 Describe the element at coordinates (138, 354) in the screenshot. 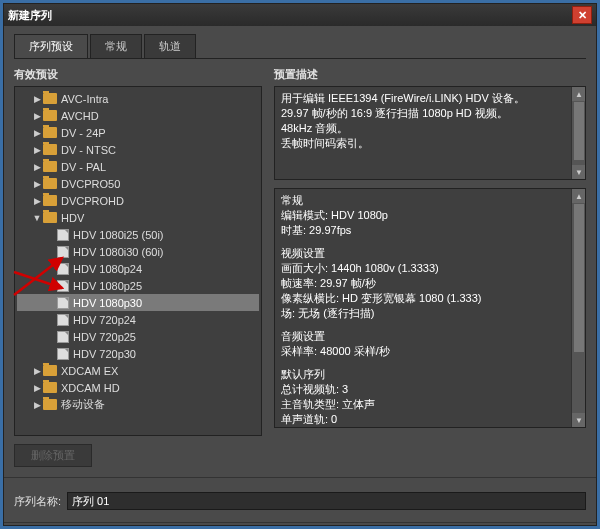

I see `preset-item: HDV 720p30` at that location.